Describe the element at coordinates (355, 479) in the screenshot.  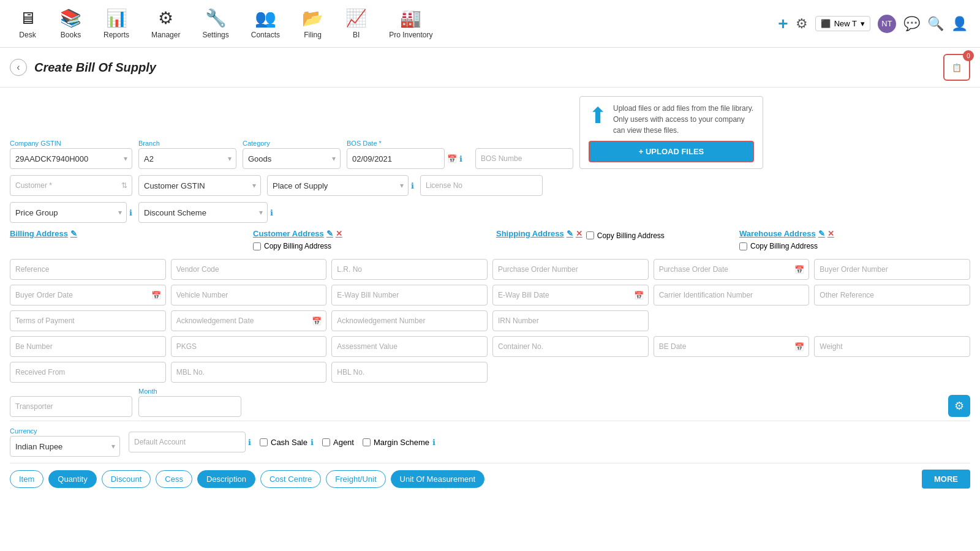
I see `tab-freight-unit: Freight/Unit` at that location.